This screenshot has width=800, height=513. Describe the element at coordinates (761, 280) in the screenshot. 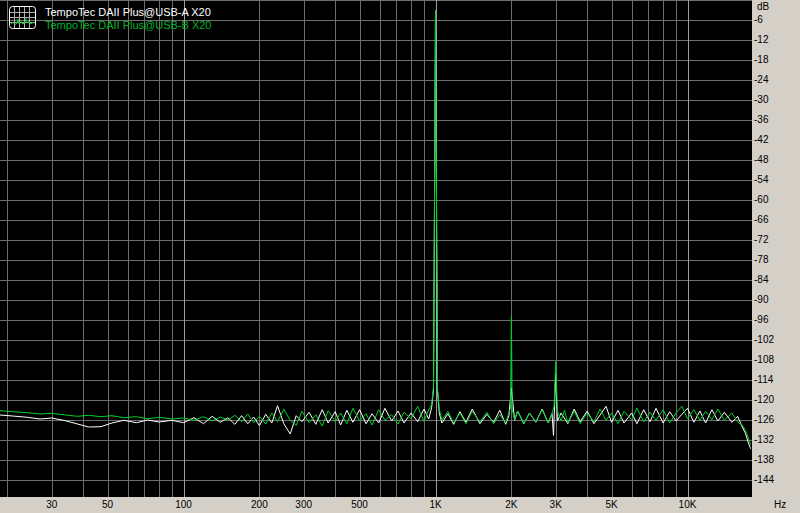

I see `y-tick-label: -84` at that location.